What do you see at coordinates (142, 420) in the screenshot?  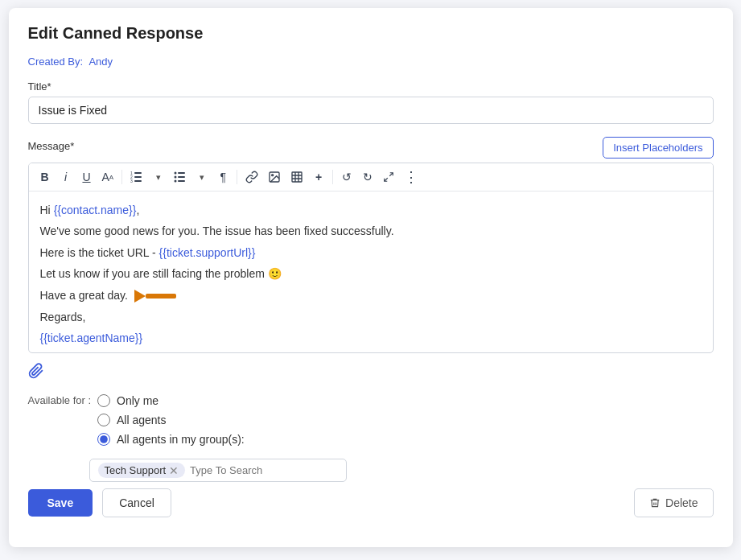 I see `radio-all-agents-label: All agents` at bounding box center [142, 420].